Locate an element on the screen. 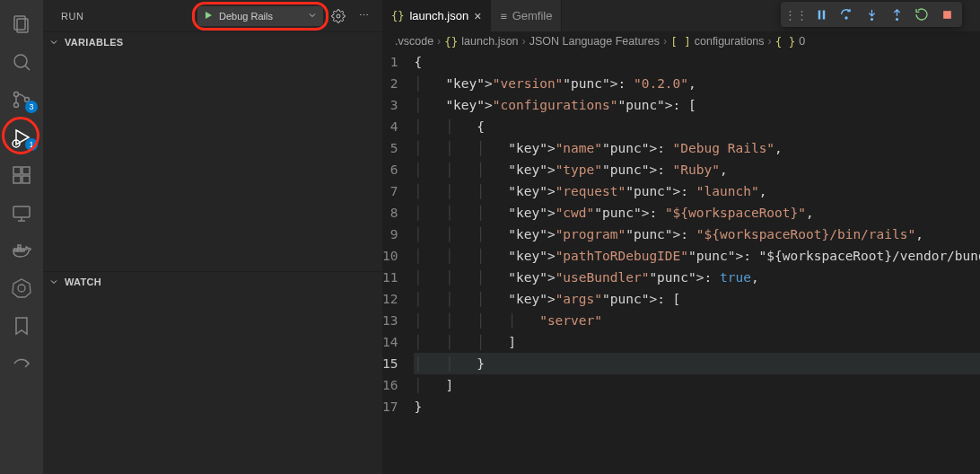 The height and width of the screenshot is (474, 980). grip-icon: ⋮⋮ is located at coordinates (796, 14).